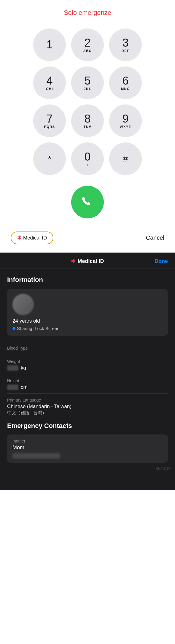 The height and width of the screenshot is (644, 175). I want to click on call-button-wrap, so click(88, 202).